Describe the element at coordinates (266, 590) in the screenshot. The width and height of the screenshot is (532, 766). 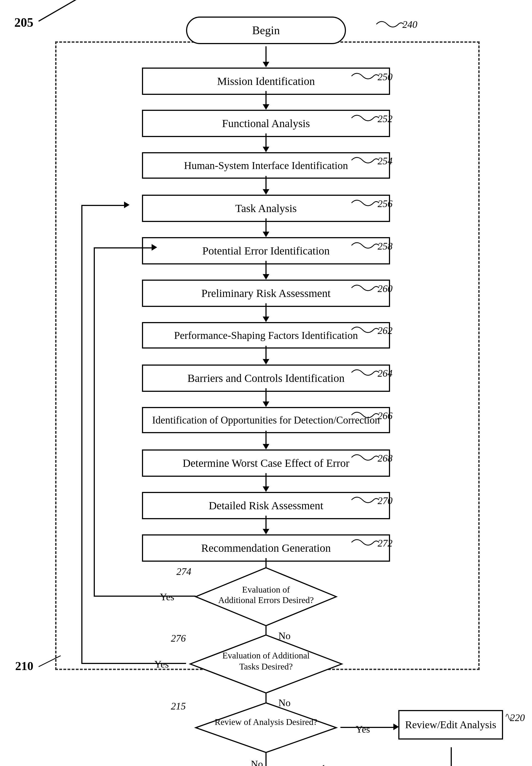
I see `svg-text: Evaluation of` at that location.